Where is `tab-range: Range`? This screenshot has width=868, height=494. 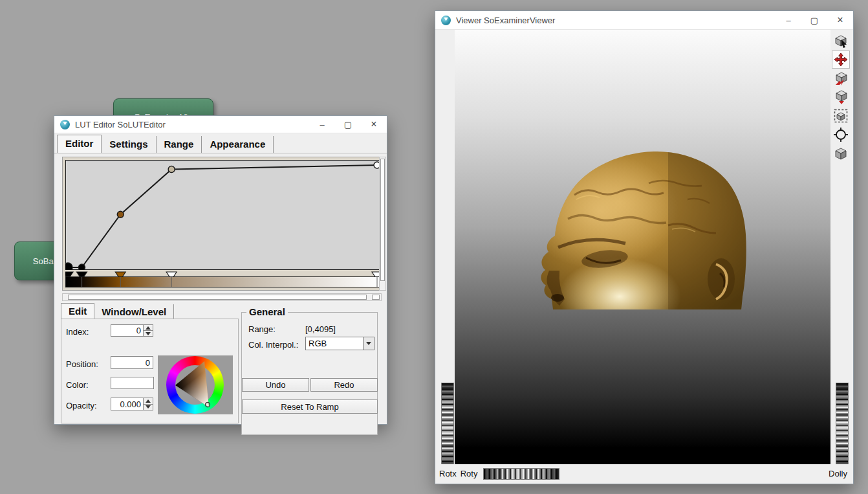
tab-range: Range is located at coordinates (180, 144).